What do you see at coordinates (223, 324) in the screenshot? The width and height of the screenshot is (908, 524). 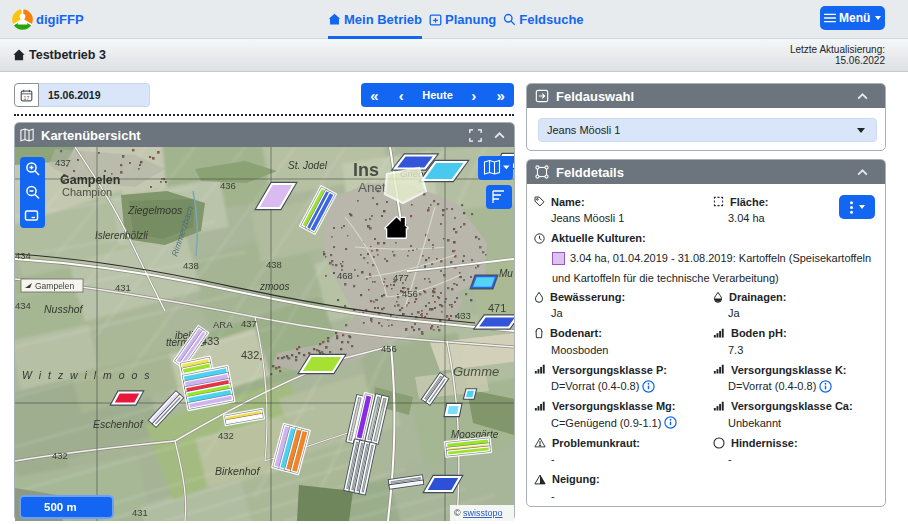 I see `svg-text: ARA` at bounding box center [223, 324].